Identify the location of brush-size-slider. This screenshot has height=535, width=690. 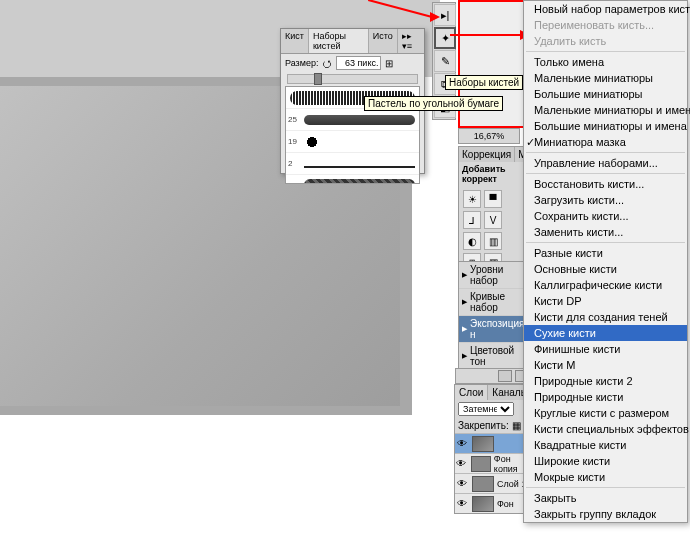
(352, 79).